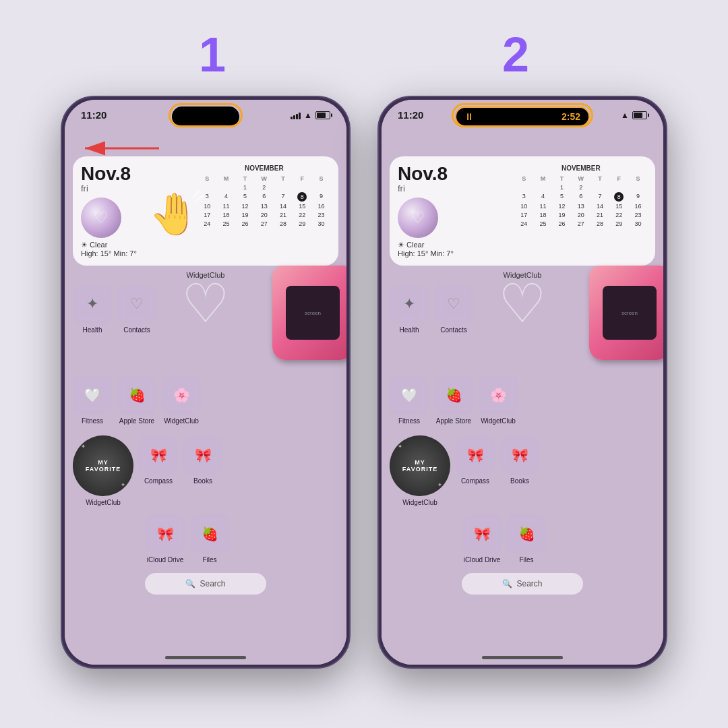  What do you see at coordinates (634, 115) in the screenshot?
I see `status-icons-2: ▲` at bounding box center [634, 115].